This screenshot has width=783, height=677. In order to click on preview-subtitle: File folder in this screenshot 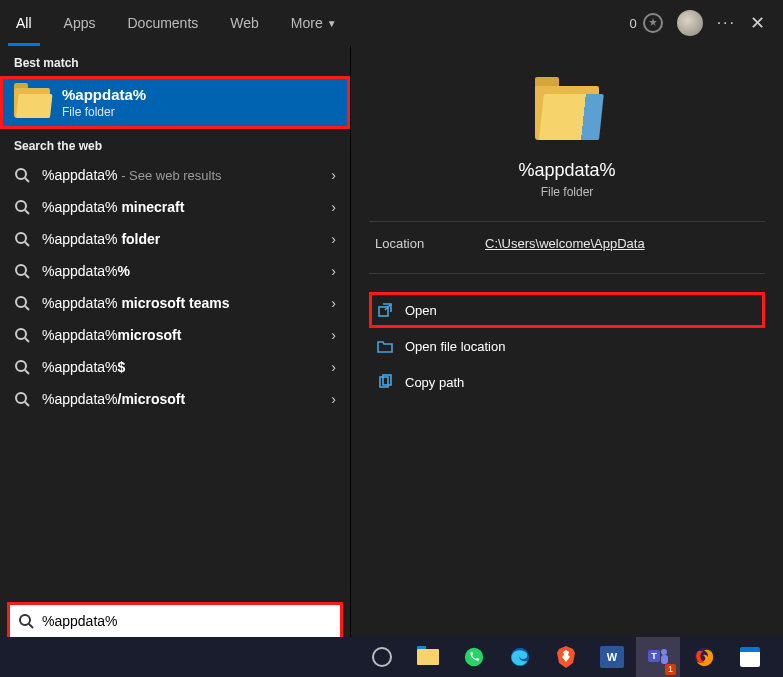, I will do `click(568, 192)`.